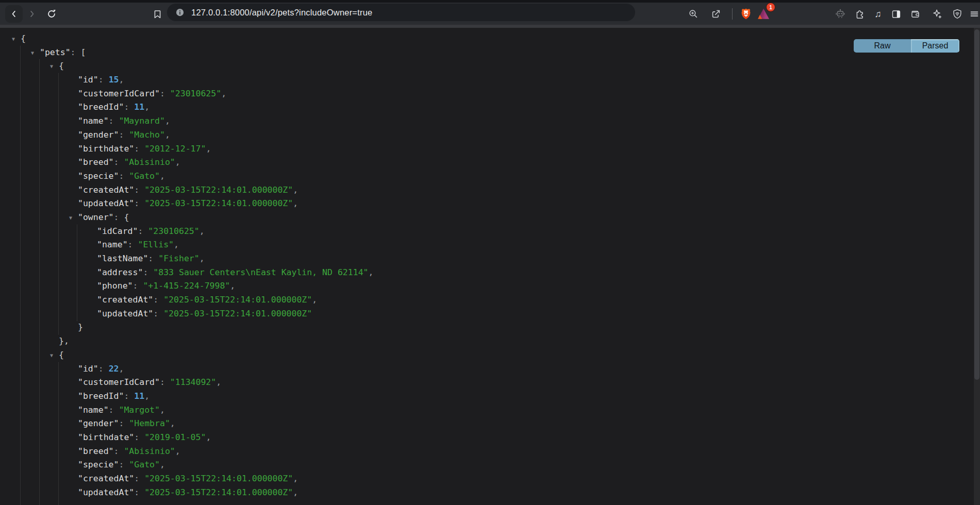  I want to click on json-line: ▼"owner": {, so click(485, 217).